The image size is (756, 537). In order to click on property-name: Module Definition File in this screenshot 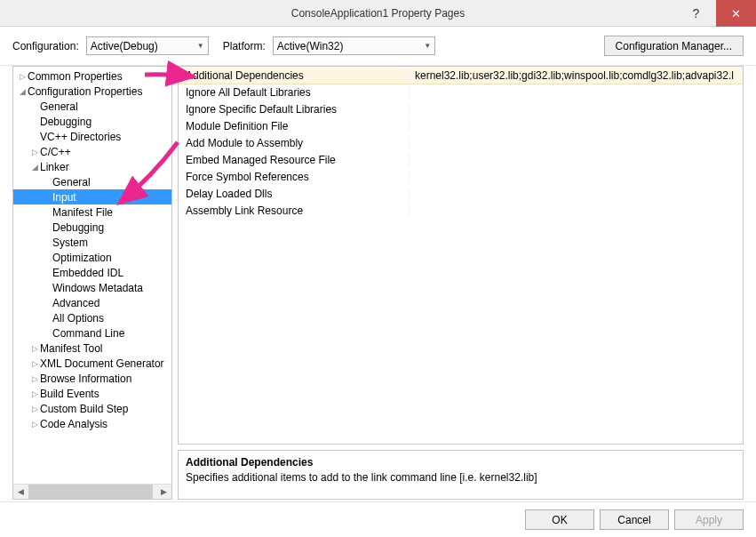, I will do `click(294, 126)`.